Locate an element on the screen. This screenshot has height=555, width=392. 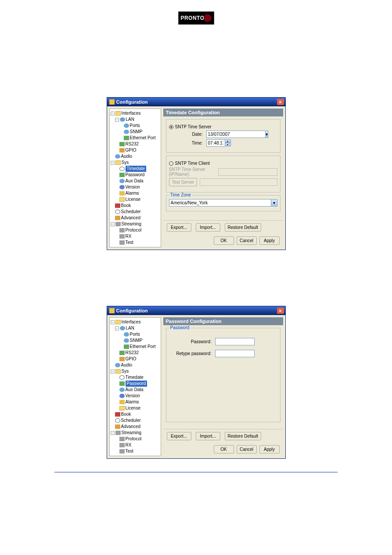
timezone-label: Time Zone is located at coordinates (181, 195).